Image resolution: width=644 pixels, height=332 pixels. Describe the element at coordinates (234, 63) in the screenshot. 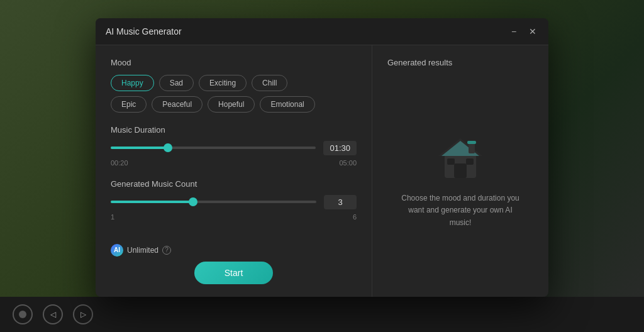

I see `mood-section-label: Mood` at that location.